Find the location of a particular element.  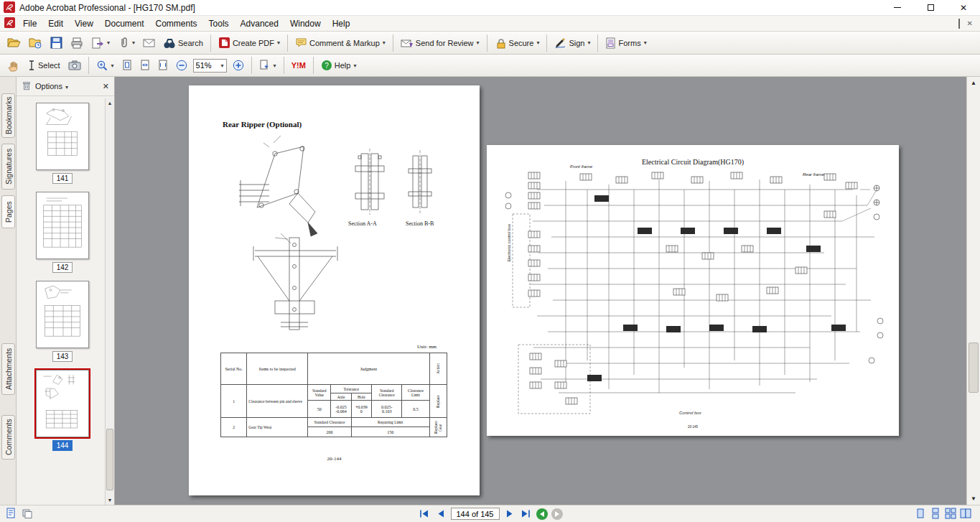

create-pdf-button: Create PDF ▾ is located at coordinates (249, 43).